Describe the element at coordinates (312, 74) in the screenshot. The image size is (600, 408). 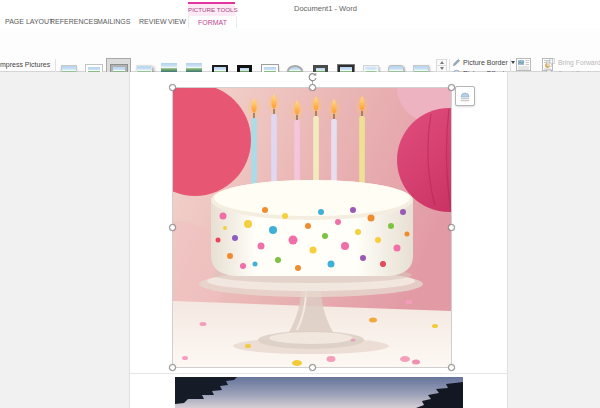
I see `rotation-handle` at that location.